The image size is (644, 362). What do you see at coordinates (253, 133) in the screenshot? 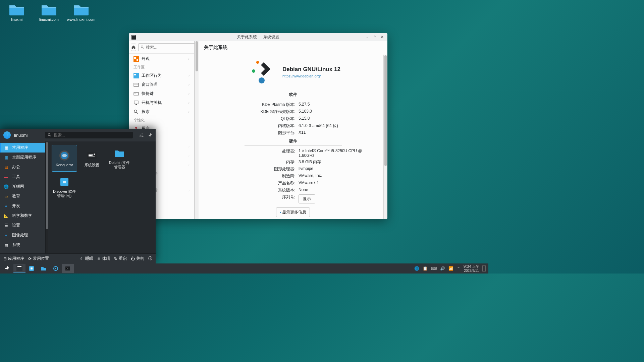
I see `info-label: 图形平台:` at bounding box center [253, 133].